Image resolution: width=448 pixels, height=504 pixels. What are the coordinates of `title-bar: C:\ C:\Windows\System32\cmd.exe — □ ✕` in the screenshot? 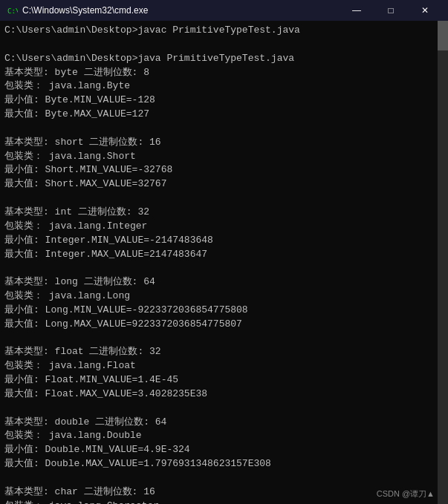 It's located at (224, 10).